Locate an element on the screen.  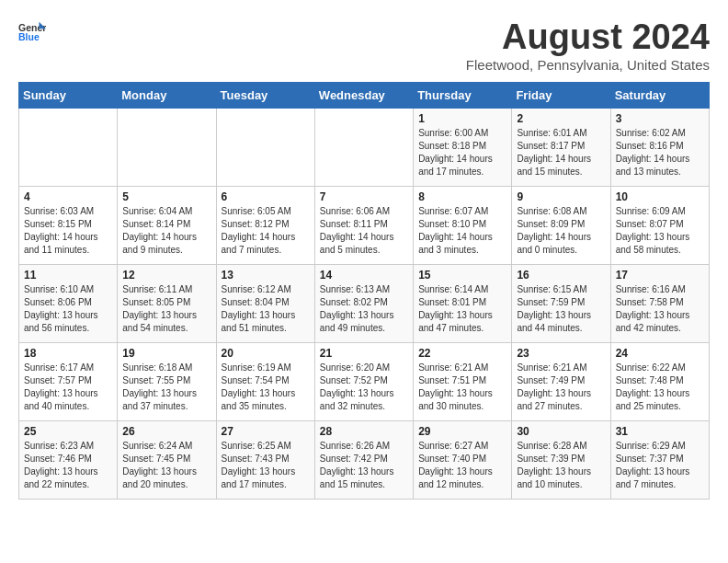
day-info: Sunrise: 6:22 AM Sunset: 7:48 PM Dayligh… is located at coordinates (660, 387).